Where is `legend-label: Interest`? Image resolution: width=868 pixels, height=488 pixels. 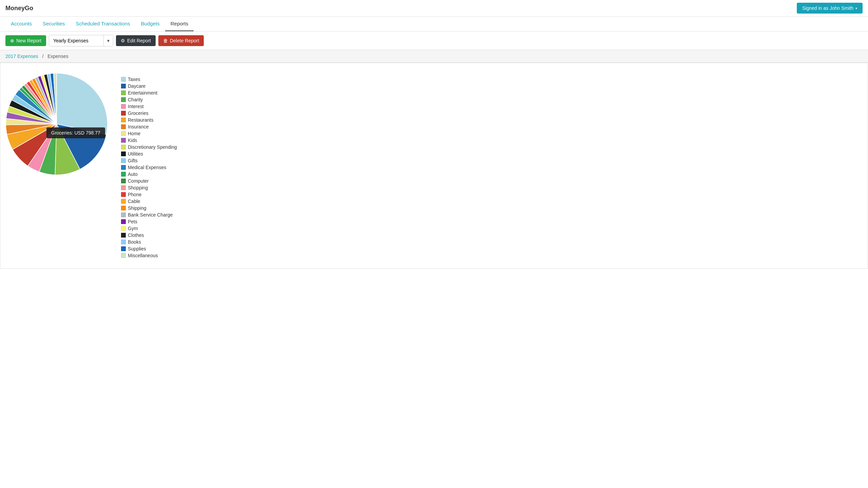
legend-label: Interest is located at coordinates (136, 106).